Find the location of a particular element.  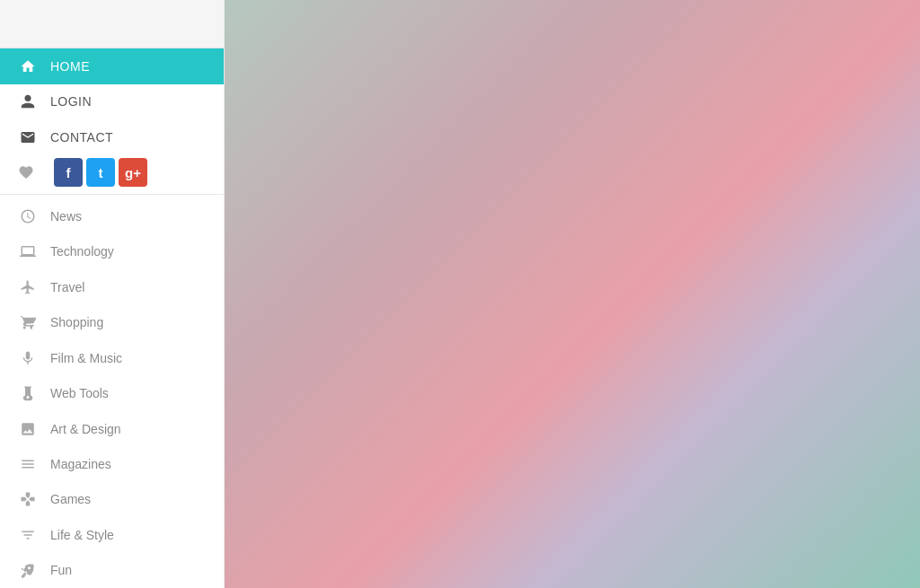

cat-item-shopping: Shopping is located at coordinates (111, 321).